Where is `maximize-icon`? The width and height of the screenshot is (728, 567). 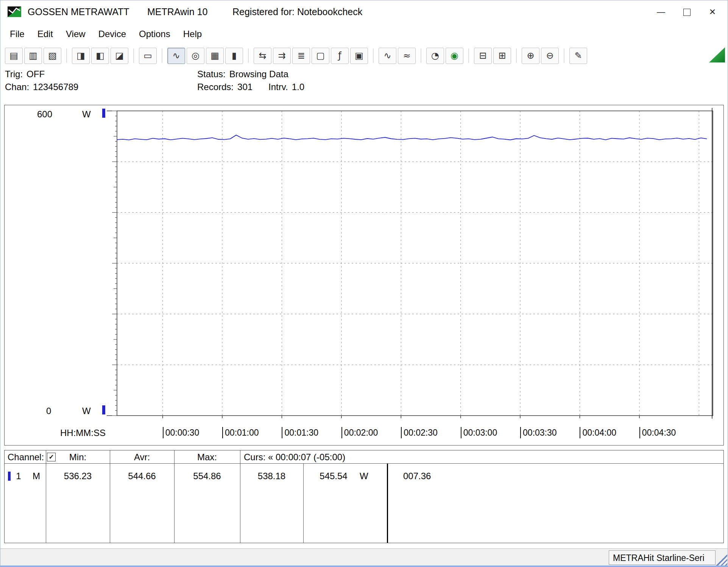 maximize-icon is located at coordinates (687, 12).